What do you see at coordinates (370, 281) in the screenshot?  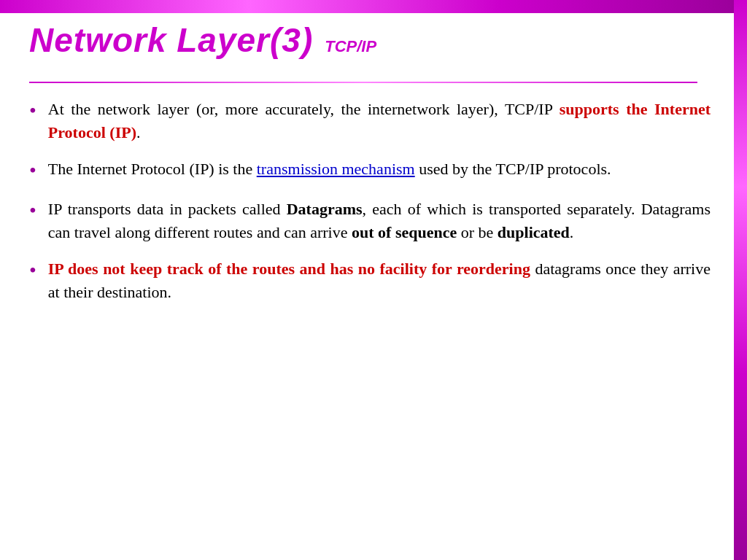 I see `list-item: • IP does not keep track of the routes a…` at bounding box center [370, 281].